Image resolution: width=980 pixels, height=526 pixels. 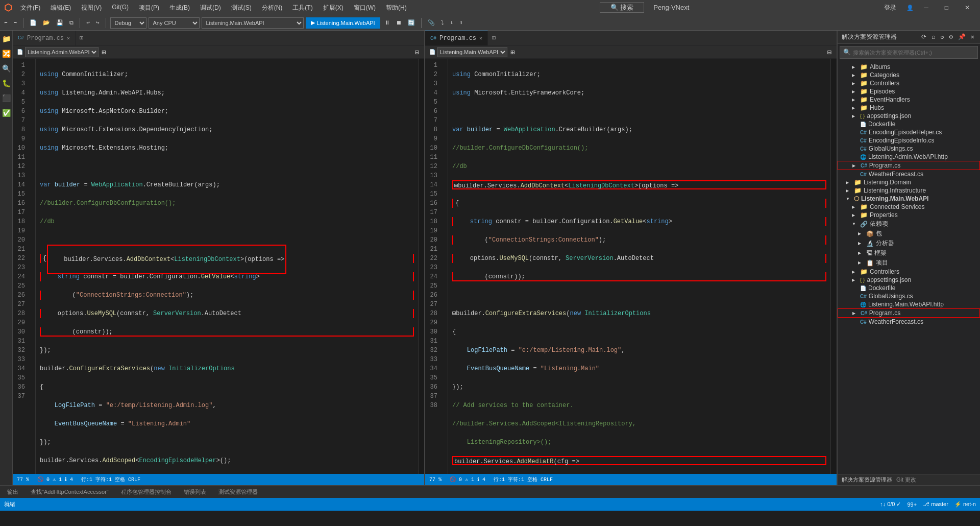 I want to click on tree-item-eventhandlers: ▶ 📁 EventHandlers, so click(x=909, y=100).